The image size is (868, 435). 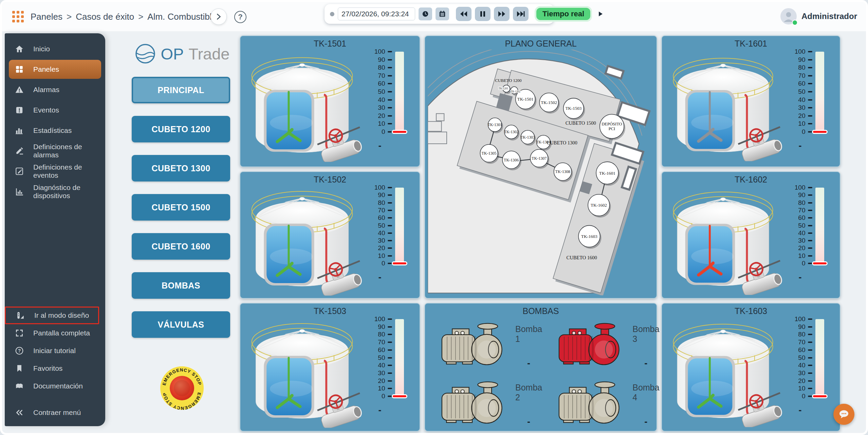 I want to click on gauge-ticks: 1009080706050403020100, so click(x=802, y=92).